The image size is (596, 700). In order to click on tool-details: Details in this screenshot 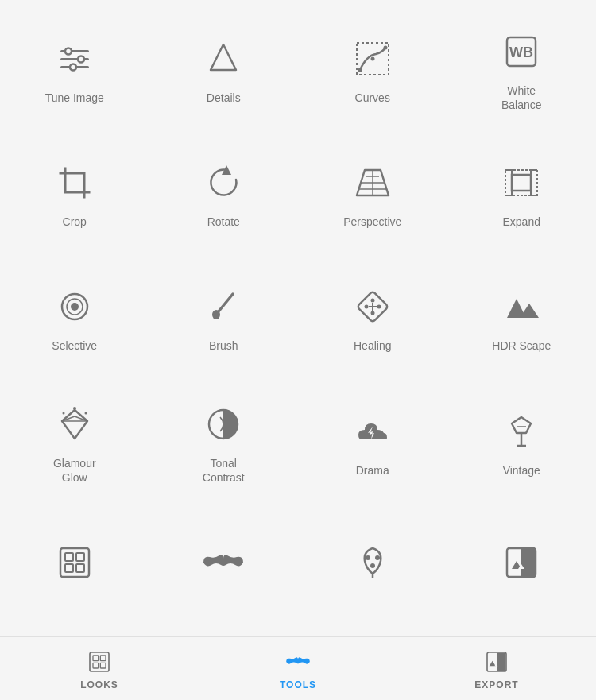, I will do `click(224, 70)`.